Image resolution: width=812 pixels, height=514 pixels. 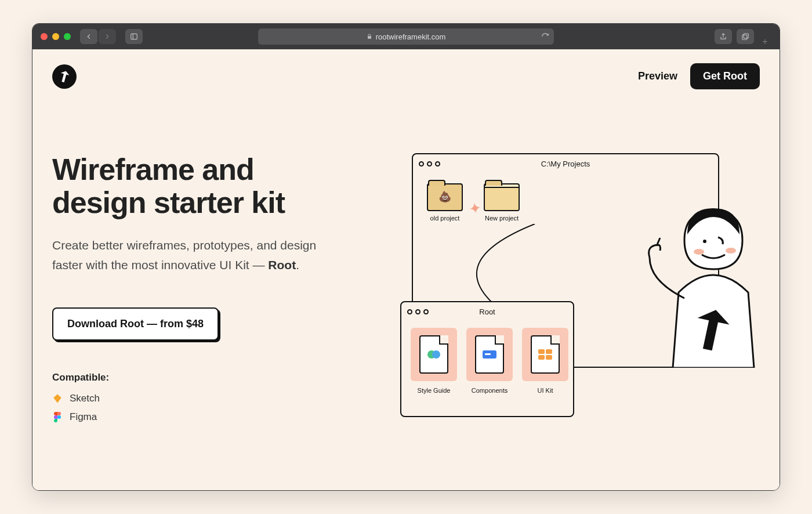 I want to click on sketch-icon, so click(x=57, y=399).